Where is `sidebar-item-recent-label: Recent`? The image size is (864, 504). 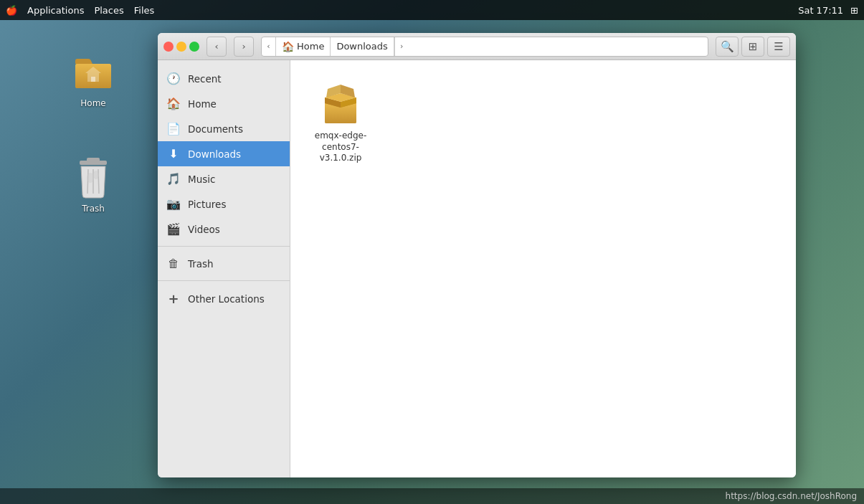
sidebar-item-recent-label: Recent is located at coordinates (205, 79).